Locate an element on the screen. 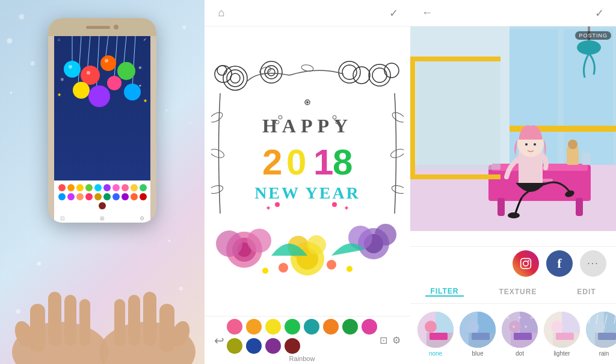 The image size is (616, 364). back-icon: ← is located at coordinates (427, 13).